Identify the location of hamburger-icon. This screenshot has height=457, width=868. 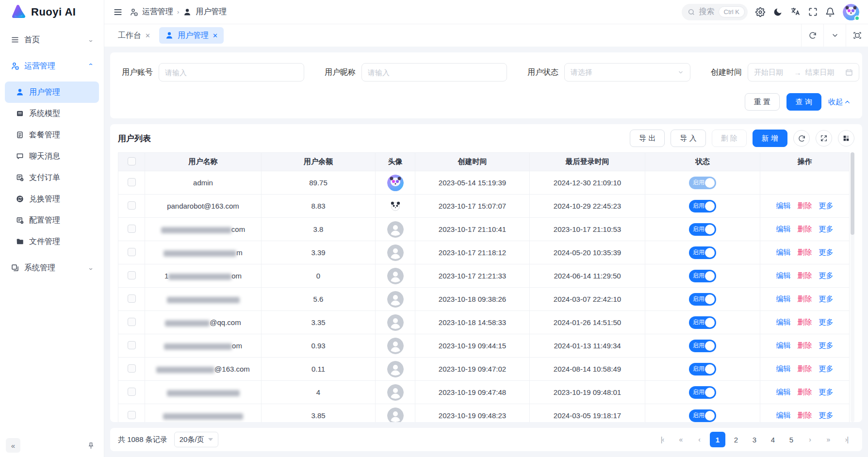
(118, 12).